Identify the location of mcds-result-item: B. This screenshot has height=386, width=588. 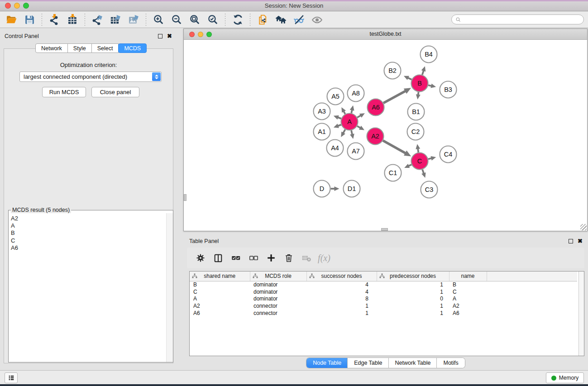
(89, 233).